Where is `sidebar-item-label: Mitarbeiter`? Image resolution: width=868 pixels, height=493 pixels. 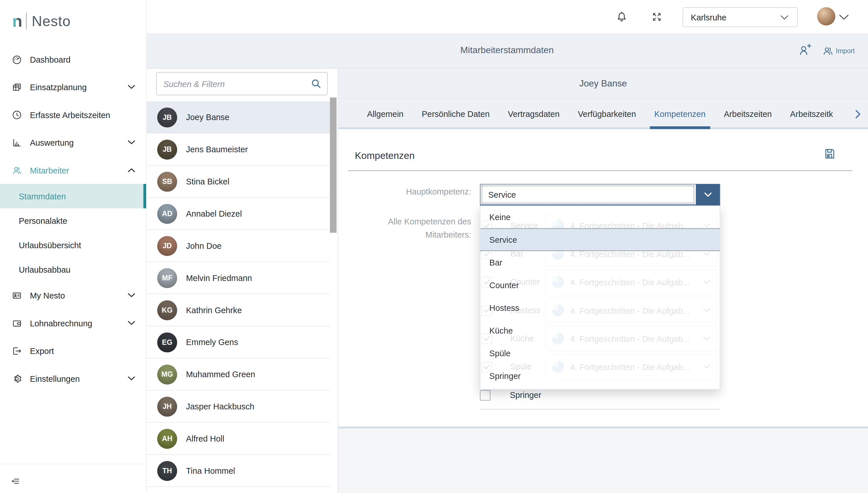
sidebar-item-label: Mitarbeiter is located at coordinates (49, 170).